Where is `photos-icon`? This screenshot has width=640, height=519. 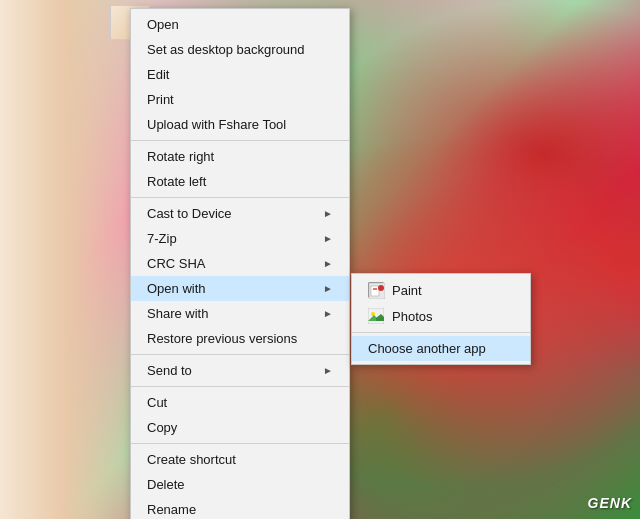
photos-icon is located at coordinates (376, 316).